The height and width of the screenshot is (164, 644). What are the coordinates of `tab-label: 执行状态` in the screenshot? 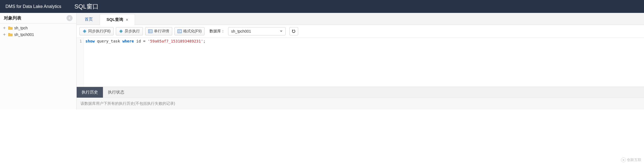 It's located at (116, 92).